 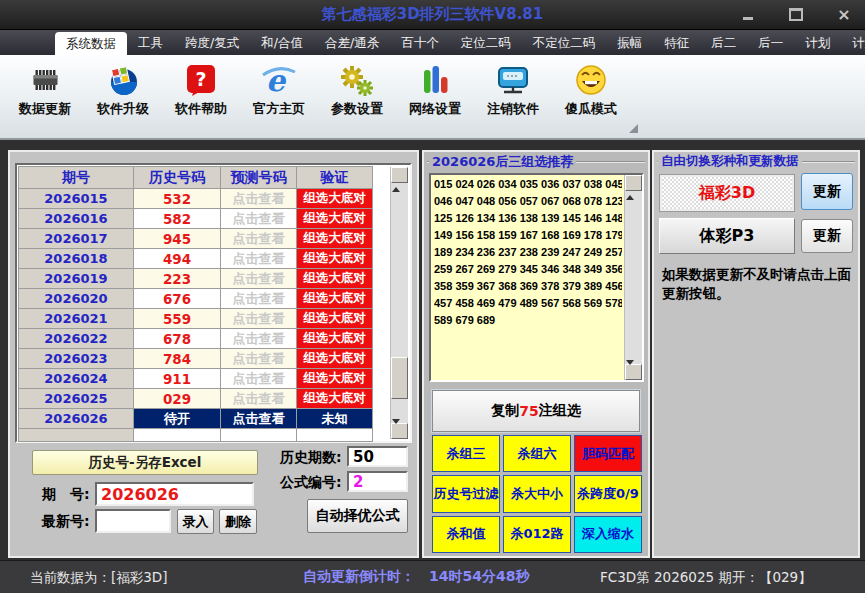 I want to click on toolbar-button: e官方主页, so click(x=279, y=90).